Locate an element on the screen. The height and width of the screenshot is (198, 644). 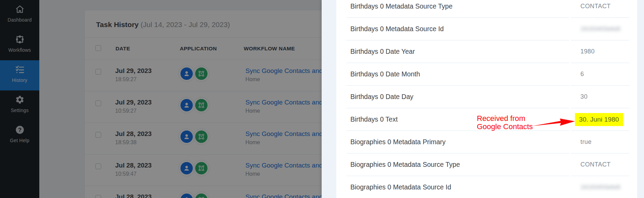
annotation-line2: Google Contacts is located at coordinates (505, 127).